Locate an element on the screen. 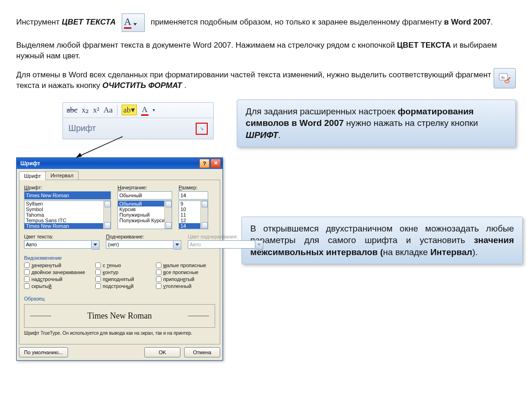 Image resolution: width=532 pixels, height=400 pixels. font-color-icon: A is located at coordinates (133, 23).